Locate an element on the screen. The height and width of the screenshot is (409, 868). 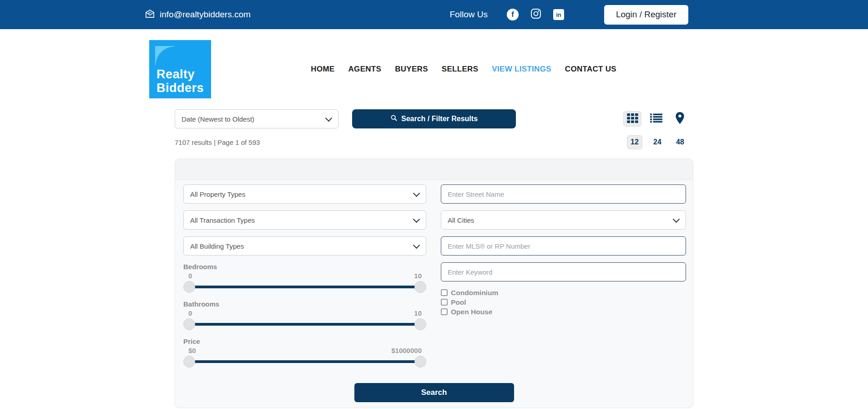
building-types-select: All Building Types is located at coordinates (305, 246).